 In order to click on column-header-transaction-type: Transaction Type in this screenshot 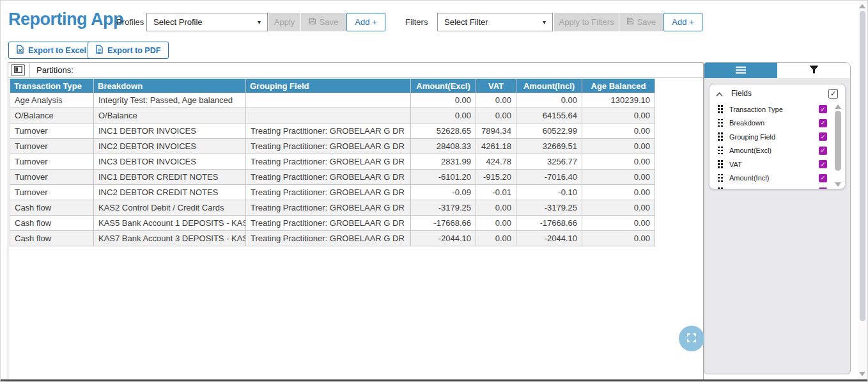, I will do `click(52, 86)`.